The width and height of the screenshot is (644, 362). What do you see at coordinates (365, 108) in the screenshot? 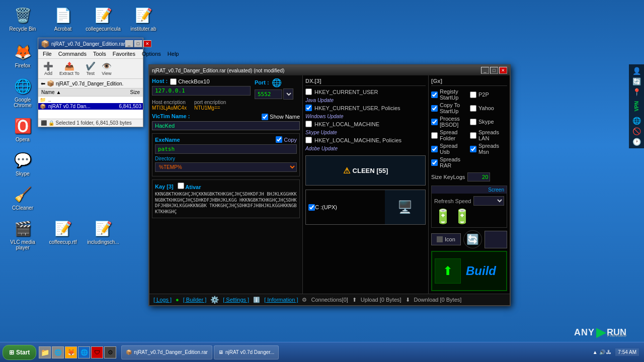
I see `dx-item-1: HKEY_CURRENT_USER, Policies` at bounding box center [365, 108].